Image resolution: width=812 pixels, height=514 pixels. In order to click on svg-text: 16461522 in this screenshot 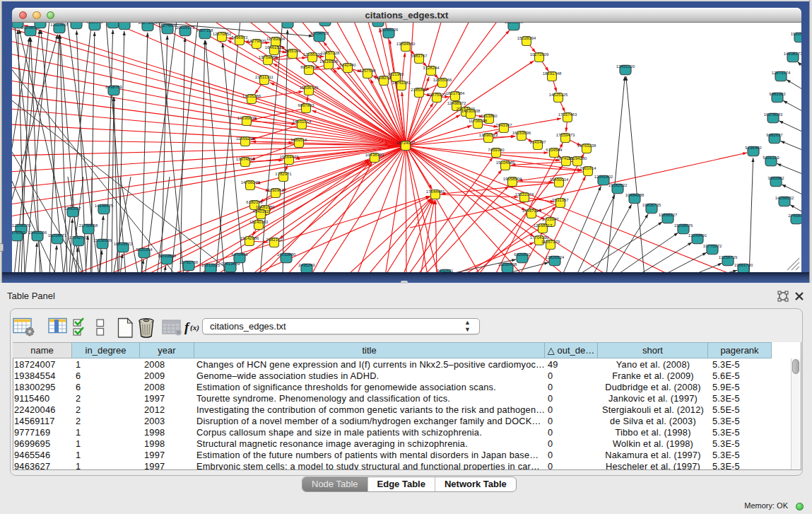, I will do `click(274, 47)`.